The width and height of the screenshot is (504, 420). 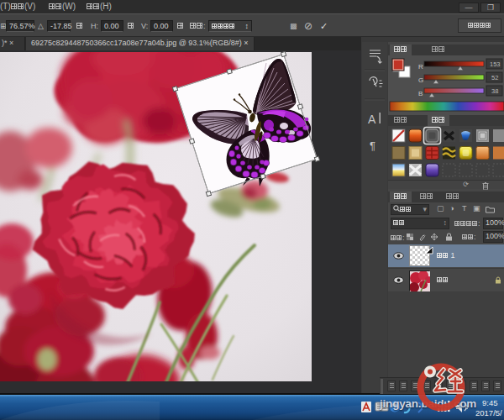 I want to click on svg-text: B, so click(x=420, y=94).